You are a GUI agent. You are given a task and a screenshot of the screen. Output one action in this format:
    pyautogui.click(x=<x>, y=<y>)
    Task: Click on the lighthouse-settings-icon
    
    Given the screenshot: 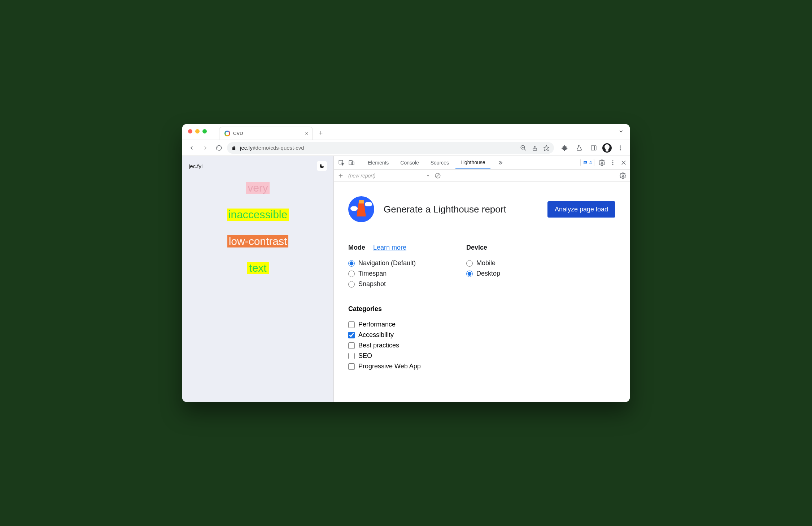 What is the action you would take?
    pyautogui.click(x=623, y=176)
    